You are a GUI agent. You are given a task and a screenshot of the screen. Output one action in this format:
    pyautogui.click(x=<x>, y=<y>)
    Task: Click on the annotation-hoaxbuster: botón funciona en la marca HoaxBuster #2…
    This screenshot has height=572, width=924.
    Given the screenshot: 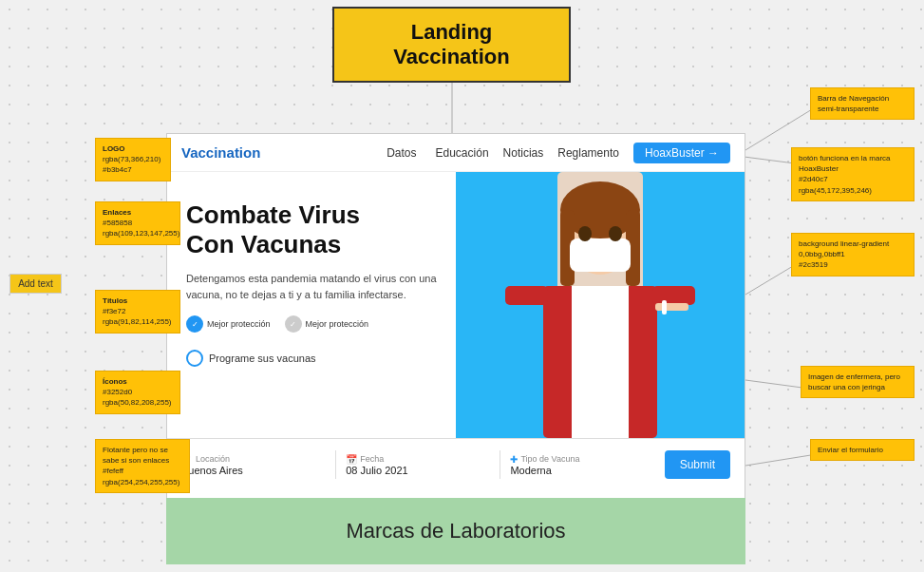 What is the action you would take?
    pyautogui.click(x=853, y=175)
    